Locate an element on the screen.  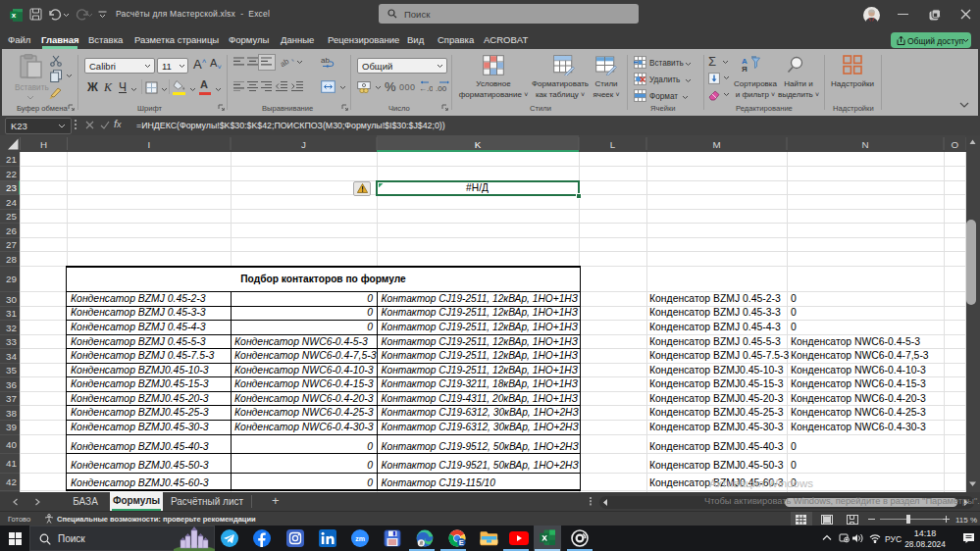
svg-text: 33 is located at coordinates (12, 341).